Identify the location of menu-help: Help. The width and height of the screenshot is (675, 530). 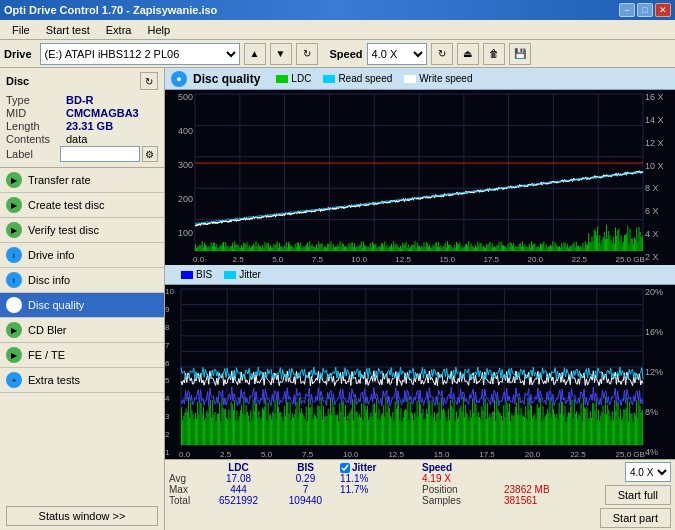
(158, 30).